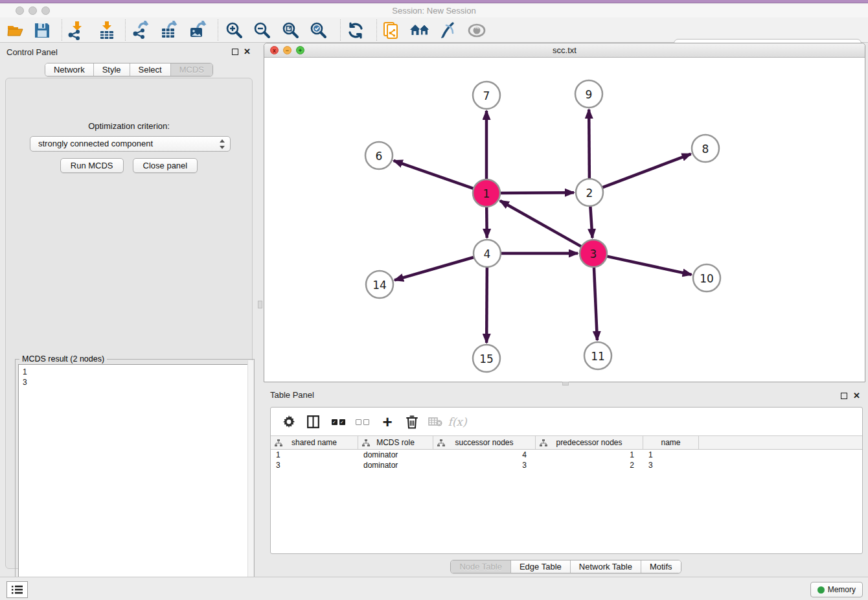  I want to click on deselect-all-columns-icon, so click(362, 422).